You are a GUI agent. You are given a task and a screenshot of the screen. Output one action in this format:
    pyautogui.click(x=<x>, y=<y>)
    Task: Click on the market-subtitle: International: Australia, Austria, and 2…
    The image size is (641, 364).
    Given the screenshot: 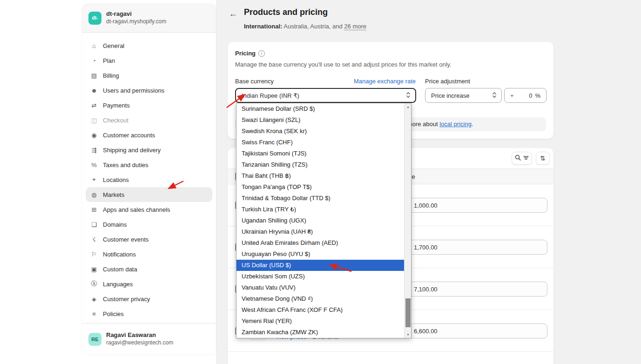 What is the action you would take?
    pyautogui.click(x=305, y=26)
    